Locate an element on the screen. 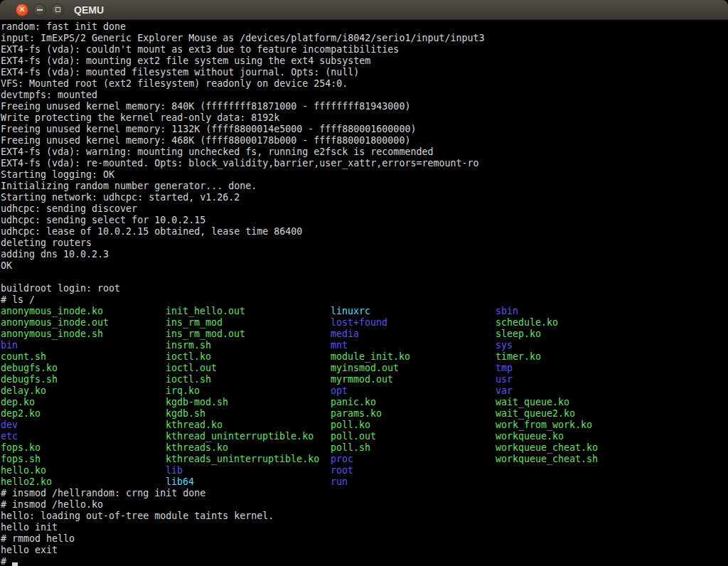  file-entry: dev is located at coordinates (82, 425).